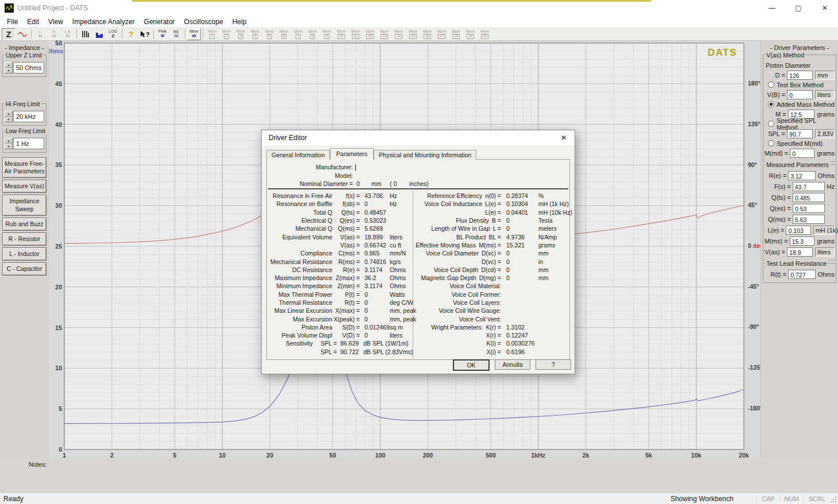 The image size is (838, 504). What do you see at coordinates (801, 176) in the screenshot?
I see `parameter-field: 3.12` at bounding box center [801, 176].